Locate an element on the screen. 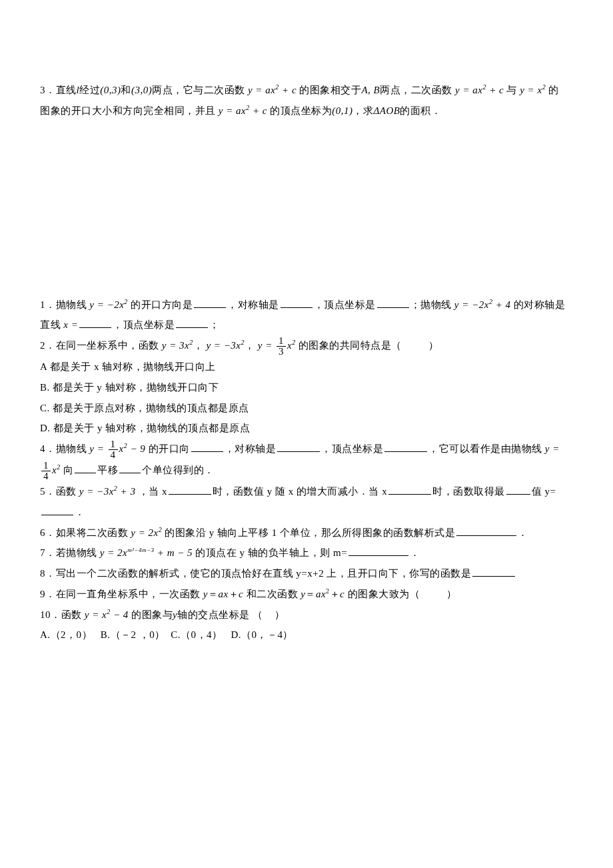 This screenshot has width=613, height=868. question-2: 2．在同一坐标系中，函数 y = 3x2， y = −3x2， y = 13x2… is located at coordinates (303, 346).